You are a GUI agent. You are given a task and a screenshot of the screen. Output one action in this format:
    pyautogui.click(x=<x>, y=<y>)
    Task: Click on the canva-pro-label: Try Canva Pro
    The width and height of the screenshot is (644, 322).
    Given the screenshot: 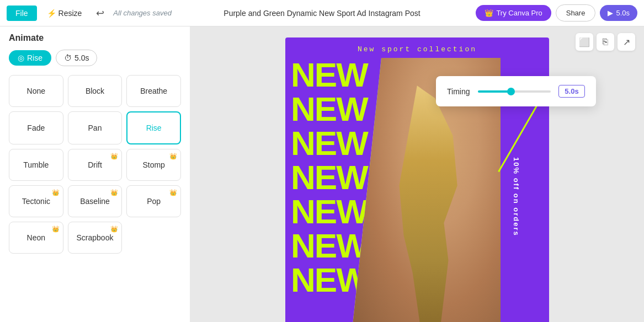 What is the action you would take?
    pyautogui.click(x=519, y=13)
    